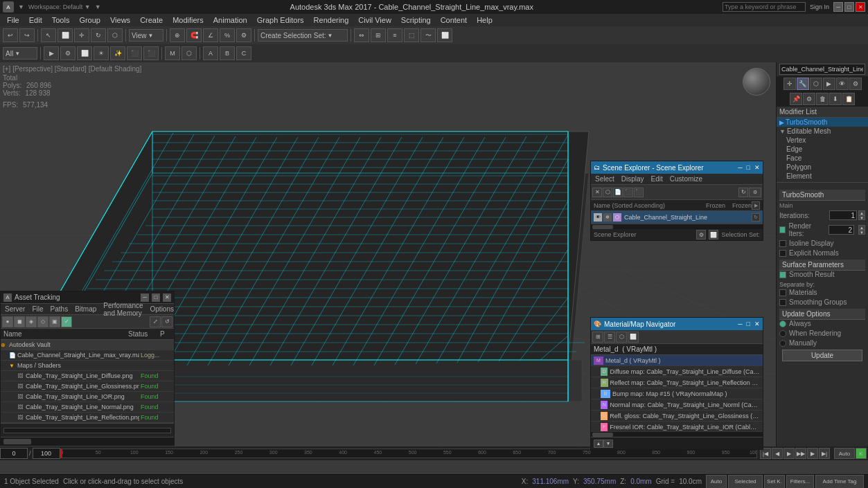 The height and width of the screenshot is (488, 868). I want to click on close-btn: ✕, so click(860, 7).